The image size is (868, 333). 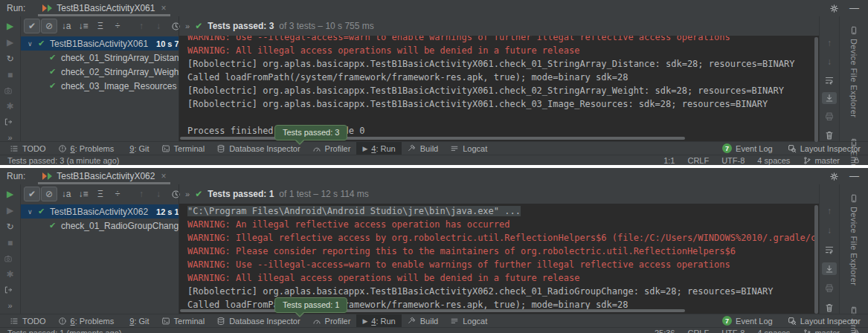 What do you see at coordinates (665, 331) in the screenshot?
I see `caret-position: 25:36` at bounding box center [665, 331].